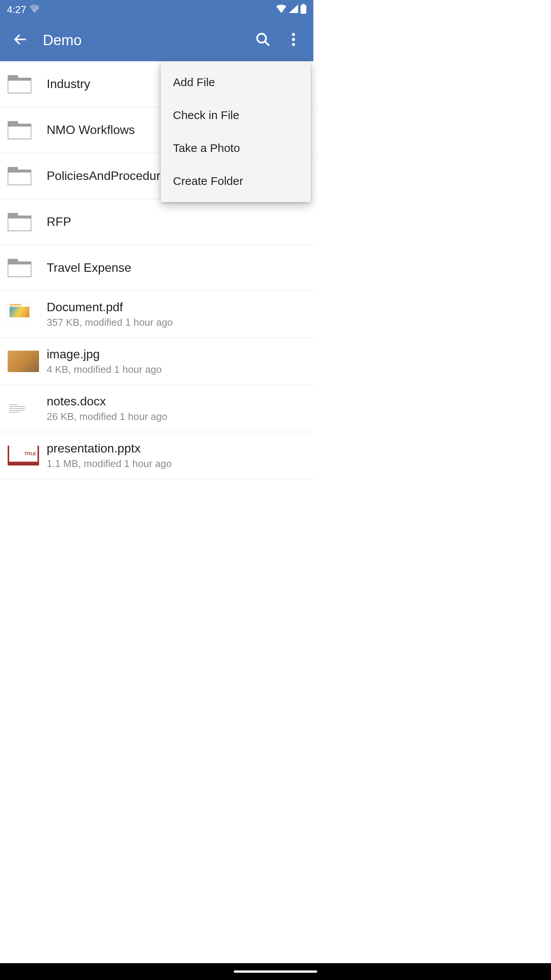 The width and height of the screenshot is (551, 980). I want to click on file-row: image.jpg 4 KB, modified 1 hour ago, so click(157, 361).